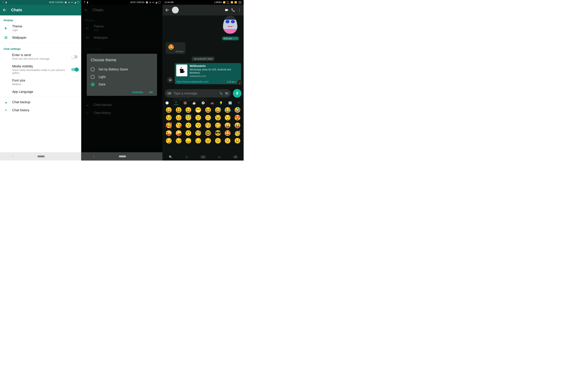 The height and width of the screenshot is (387, 588). I want to click on cat-symbols-icon: 🔣, so click(230, 103).